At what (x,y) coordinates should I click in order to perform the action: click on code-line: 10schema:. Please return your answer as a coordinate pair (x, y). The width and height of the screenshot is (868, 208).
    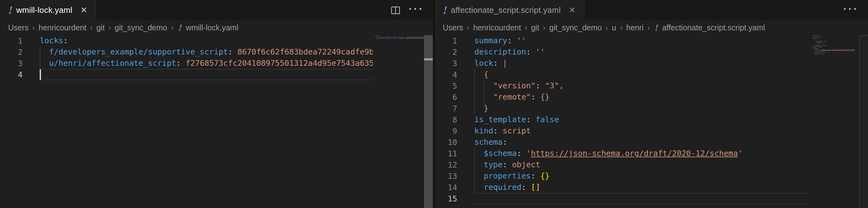
    Looking at the image, I should click on (621, 142).